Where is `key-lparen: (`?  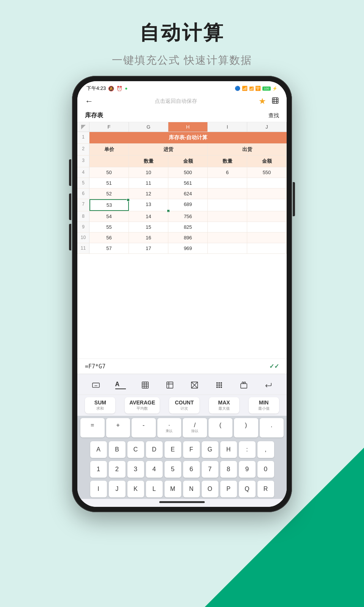 key-lparen: ( is located at coordinates (221, 428).